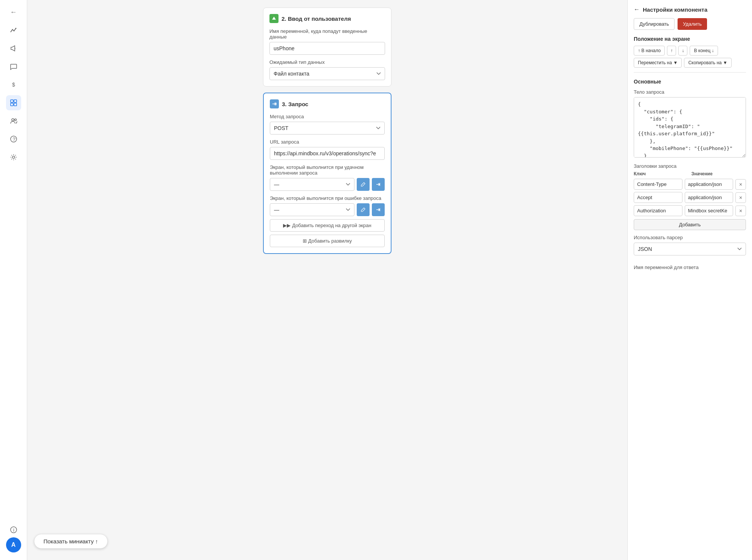 Image resolution: width=752 pixels, height=560 pixels. I want to click on chat-icon, so click(14, 67).